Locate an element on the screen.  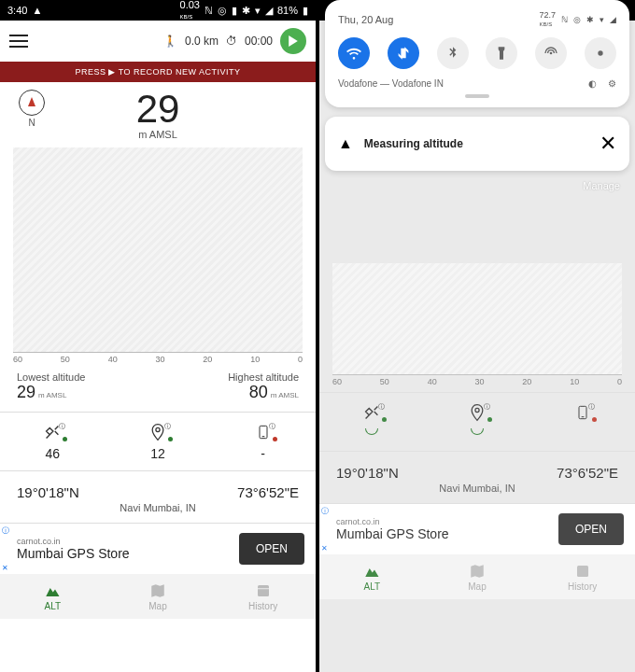
quick-settings-panel: Thu, 20 Aug 72.7KB/S ℕ ◎ ✱ ▾ ◢ V is located at coordinates (477, 54).